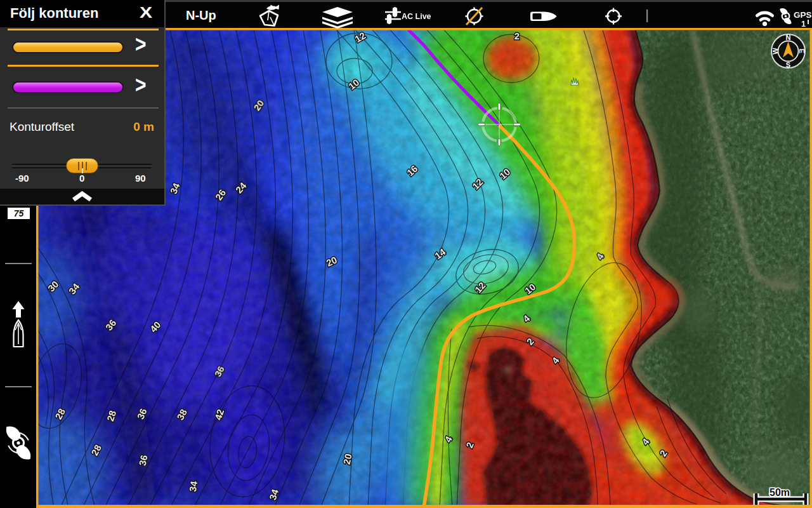 The image size is (812, 508). Describe the element at coordinates (416, 17) in the screenshot. I see `svg-text: AC Live` at that location.